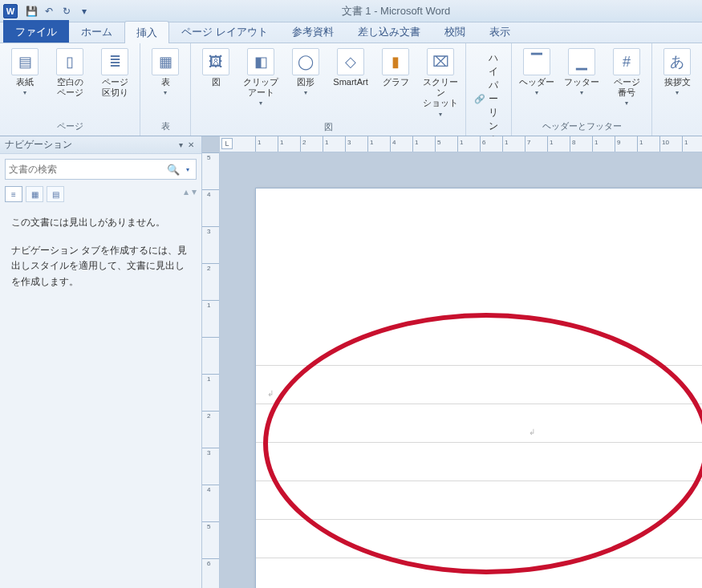  Describe the element at coordinates (10, 11) in the screenshot. I see `word-app-icon: W` at that location.